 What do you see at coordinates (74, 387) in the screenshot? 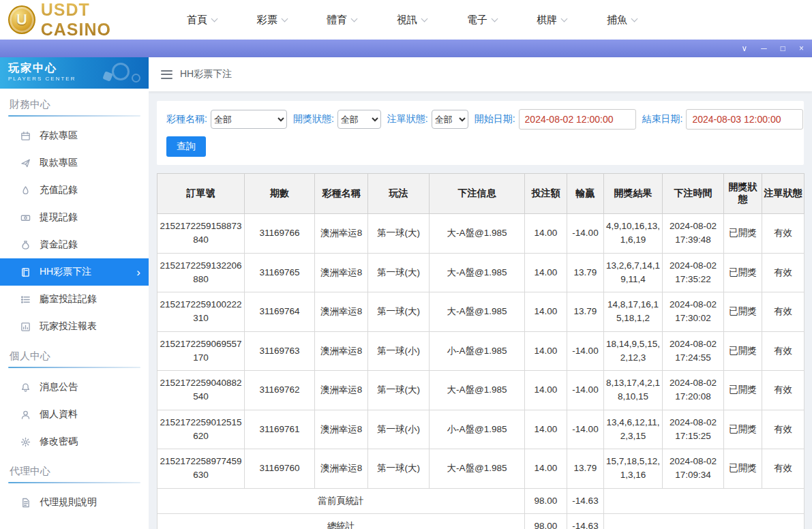
I see `sidebar-item-announcements: 消息公告` at bounding box center [74, 387].